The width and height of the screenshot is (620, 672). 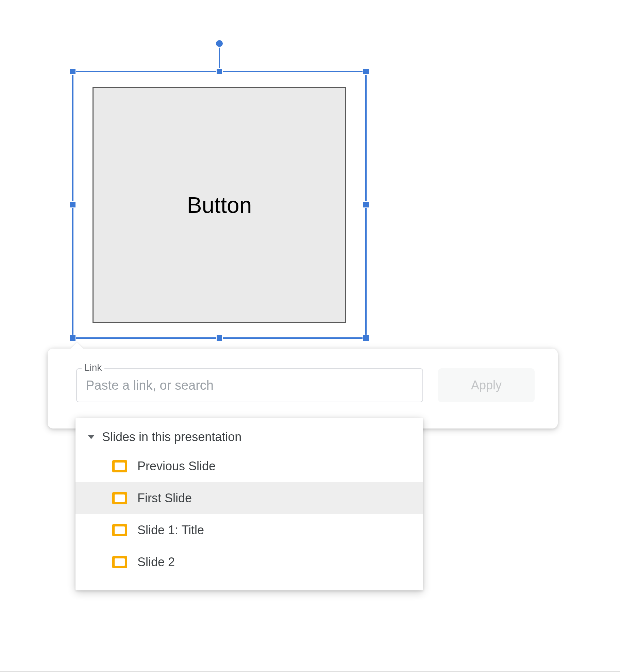 I want to click on slide-link-option: Previous Slide, so click(x=249, y=466).